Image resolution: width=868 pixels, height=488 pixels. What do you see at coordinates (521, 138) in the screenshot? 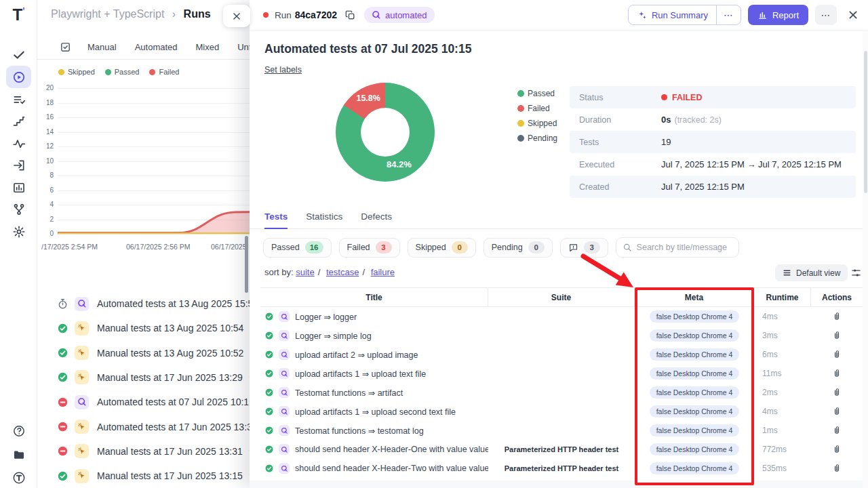
I see `legend-dot` at bounding box center [521, 138].